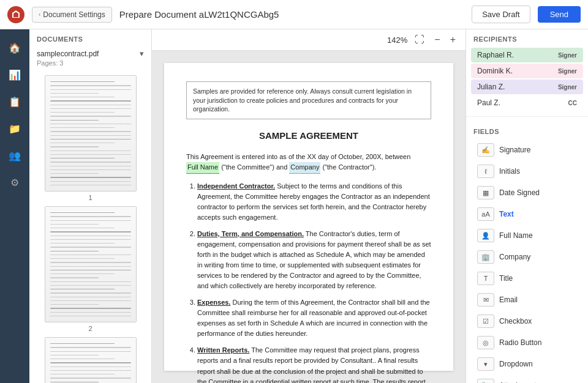  I want to click on field-item-dropdown: ▾Dropdown, so click(527, 364).